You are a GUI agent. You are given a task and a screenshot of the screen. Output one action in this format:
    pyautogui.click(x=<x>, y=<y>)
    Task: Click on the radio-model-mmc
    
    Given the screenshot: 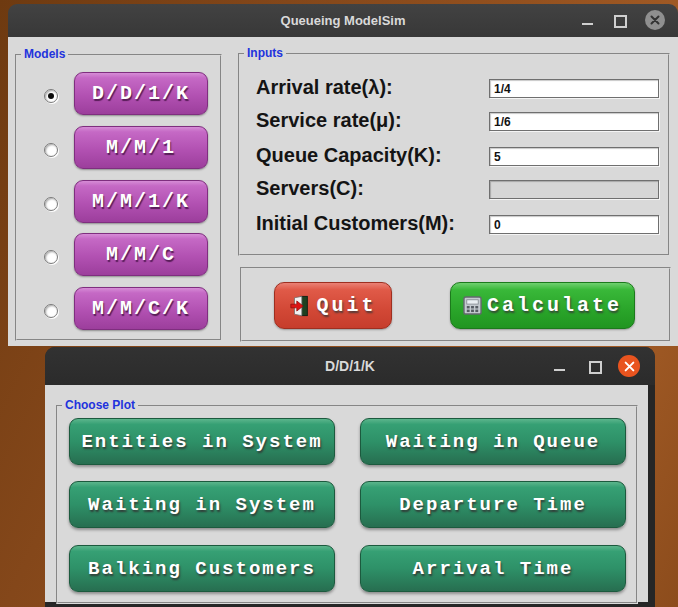 What is the action you would take?
    pyautogui.click(x=51, y=257)
    